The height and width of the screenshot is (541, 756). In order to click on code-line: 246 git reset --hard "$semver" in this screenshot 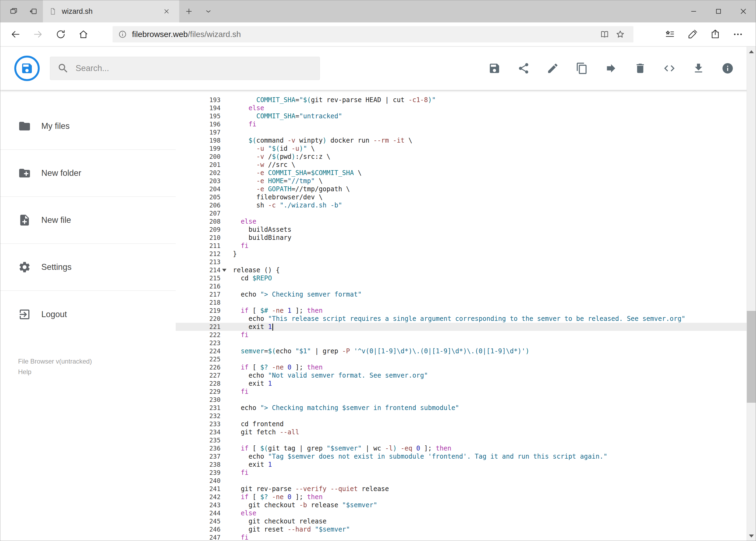, I will do `click(461, 529)`.